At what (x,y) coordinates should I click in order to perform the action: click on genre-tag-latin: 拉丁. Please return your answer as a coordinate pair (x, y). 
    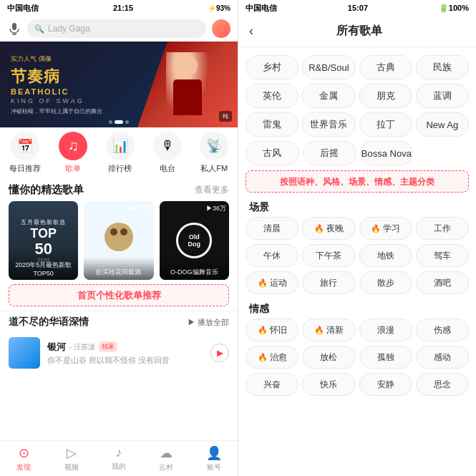
    Looking at the image, I should click on (386, 125).